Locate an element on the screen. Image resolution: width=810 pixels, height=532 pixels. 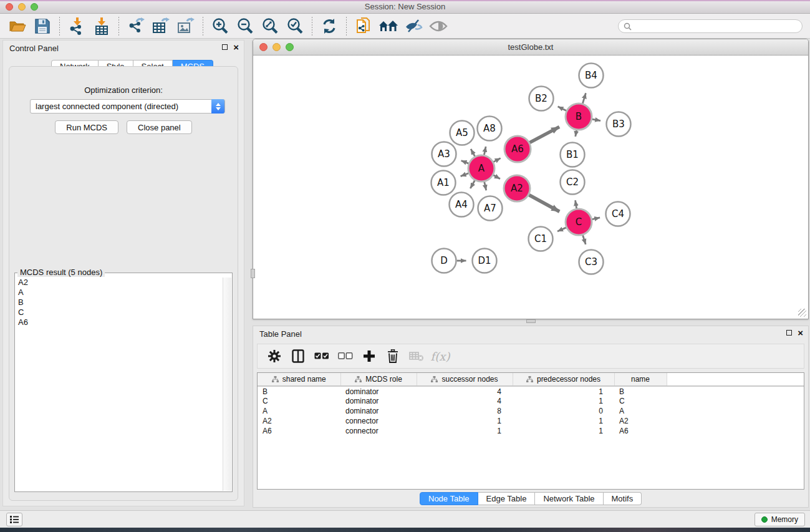
graph-node-A8: A8 is located at coordinates (490, 128).